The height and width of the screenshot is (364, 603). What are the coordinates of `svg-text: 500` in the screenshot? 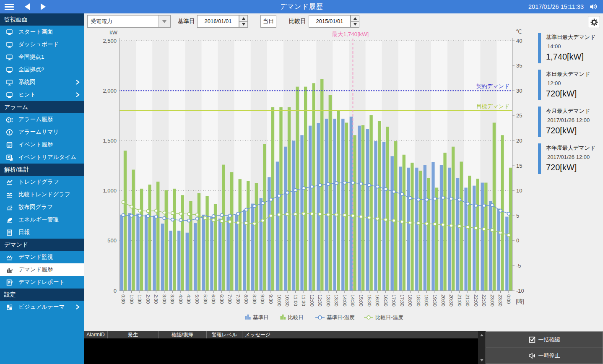 It's located at (112, 241).